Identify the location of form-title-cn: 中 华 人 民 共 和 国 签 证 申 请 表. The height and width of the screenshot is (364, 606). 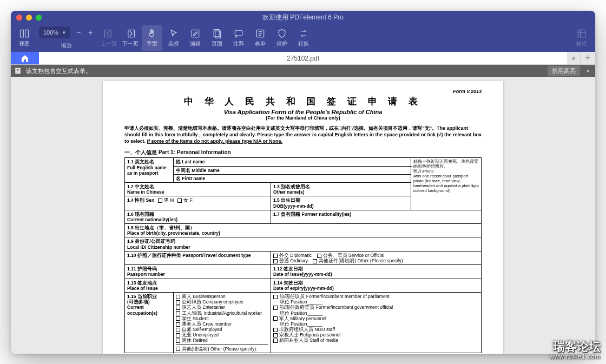
(303, 102).